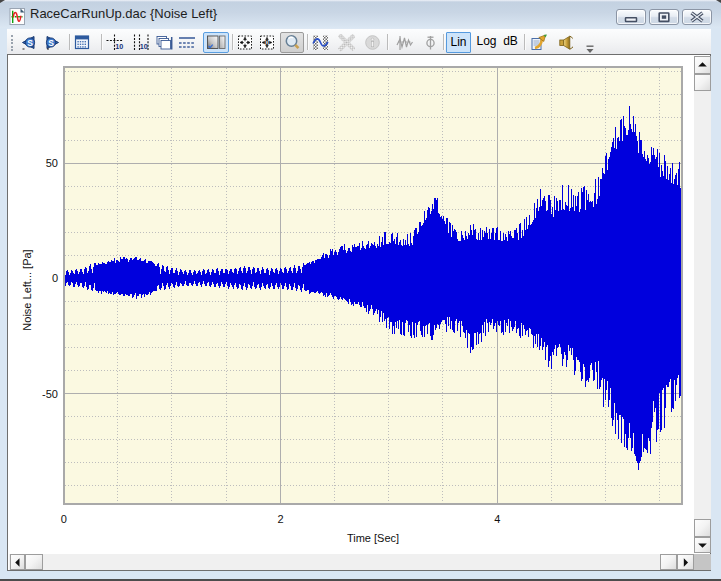 This screenshot has height=581, width=721. Describe the element at coordinates (373, 538) in the screenshot. I see `svg-text: Time [Sec]` at that location.